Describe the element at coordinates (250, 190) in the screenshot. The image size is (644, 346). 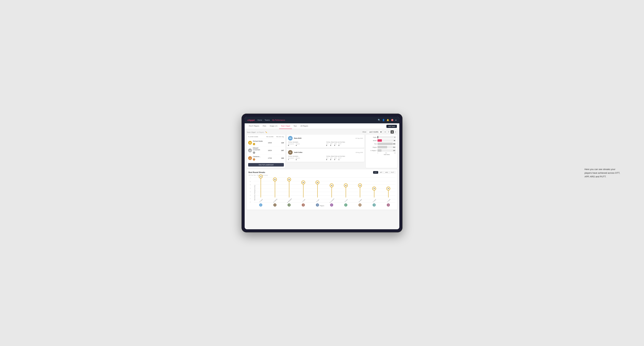
I see `y-axis-ticks: 7 6 5 4 3 2 1 0` at that location.